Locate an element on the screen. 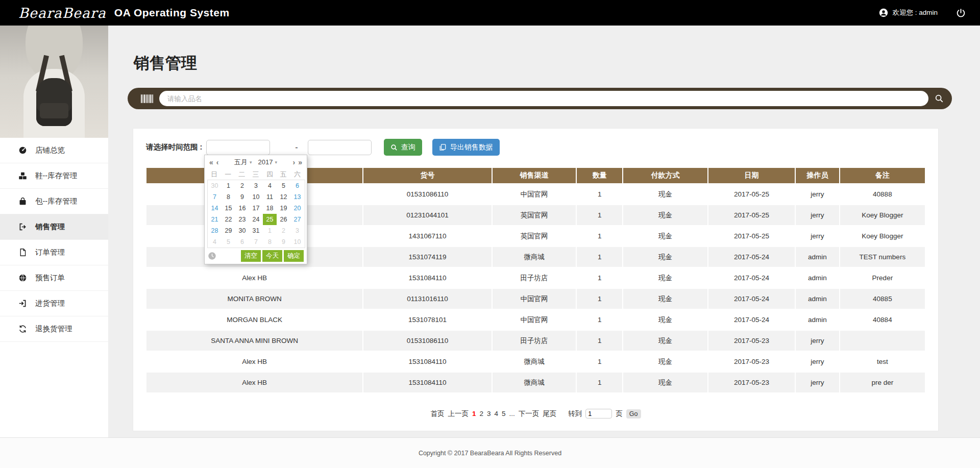 The width and height of the screenshot is (980, 468). prev-month-icon: ‹ is located at coordinates (217, 162).